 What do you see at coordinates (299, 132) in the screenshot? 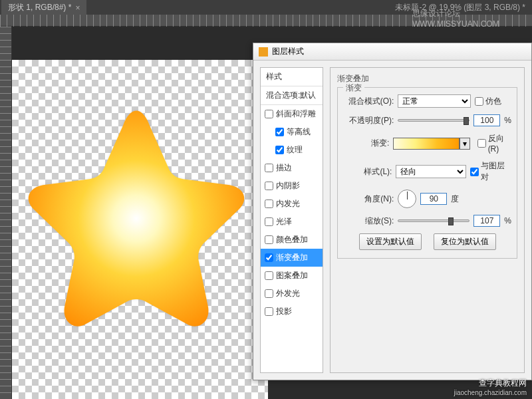
I see `style-item-label: 等高线` at bounding box center [299, 132].